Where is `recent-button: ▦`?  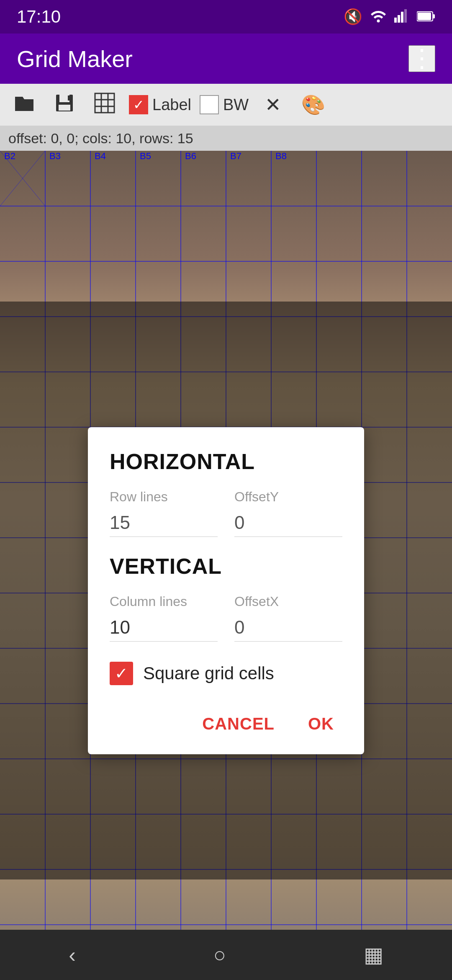 recent-button: ▦ is located at coordinates (373, 955).